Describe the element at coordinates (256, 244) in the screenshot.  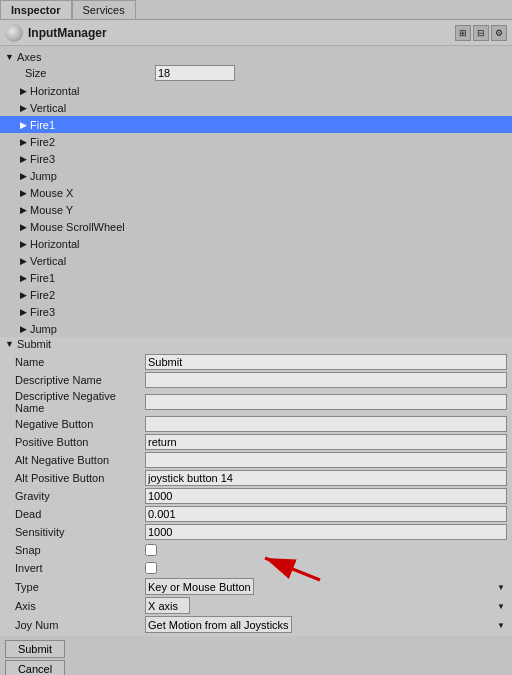
I see `tree-item-horizontal2: ▶ Horizontal` at that location.